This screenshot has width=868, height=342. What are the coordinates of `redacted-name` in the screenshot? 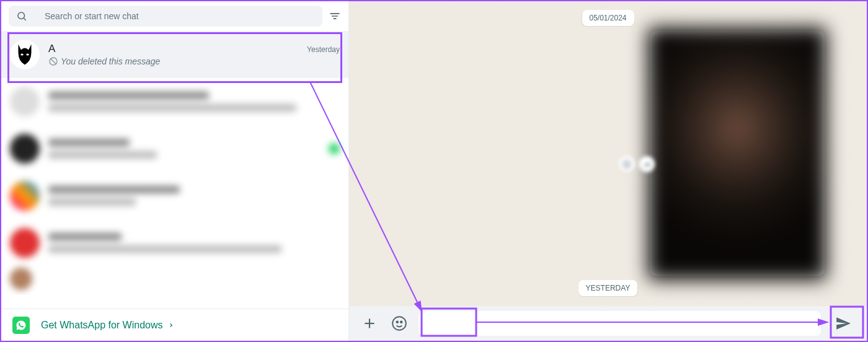 It's located at (82, 49).